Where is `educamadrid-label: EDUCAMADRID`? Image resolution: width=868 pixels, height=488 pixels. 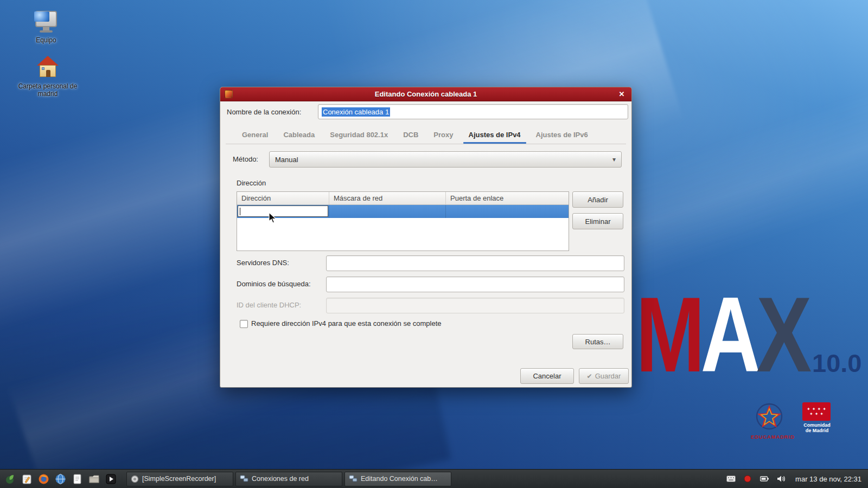
educamadrid-label: EDUCAMADRID is located at coordinates (769, 437).